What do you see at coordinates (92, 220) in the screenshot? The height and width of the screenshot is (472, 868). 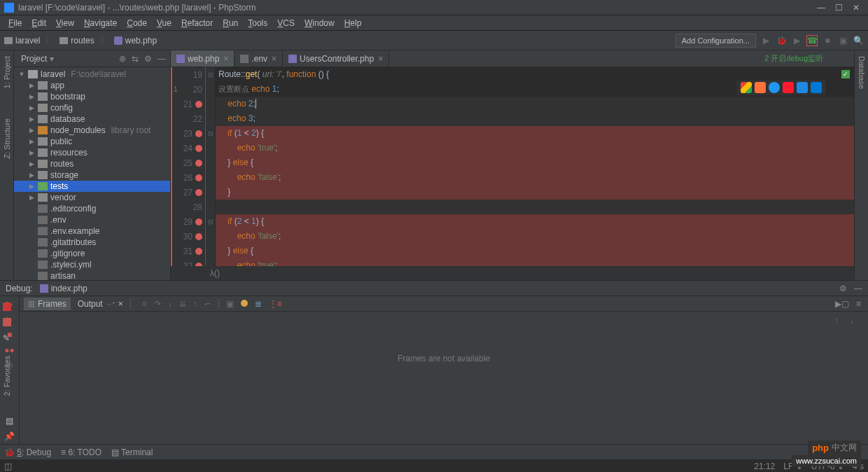 I see `tree-item: .env` at bounding box center [92, 220].